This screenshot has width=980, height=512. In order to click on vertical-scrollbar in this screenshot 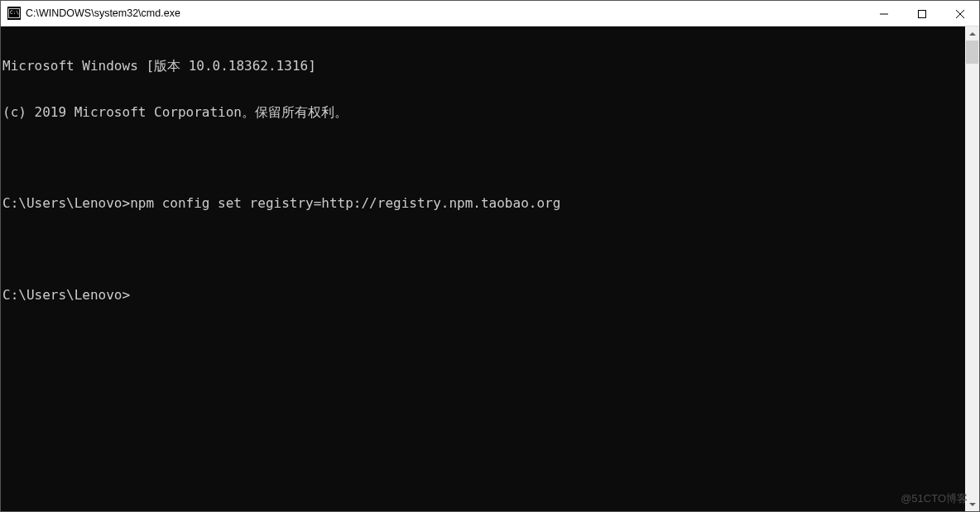, I will do `click(972, 269)`.